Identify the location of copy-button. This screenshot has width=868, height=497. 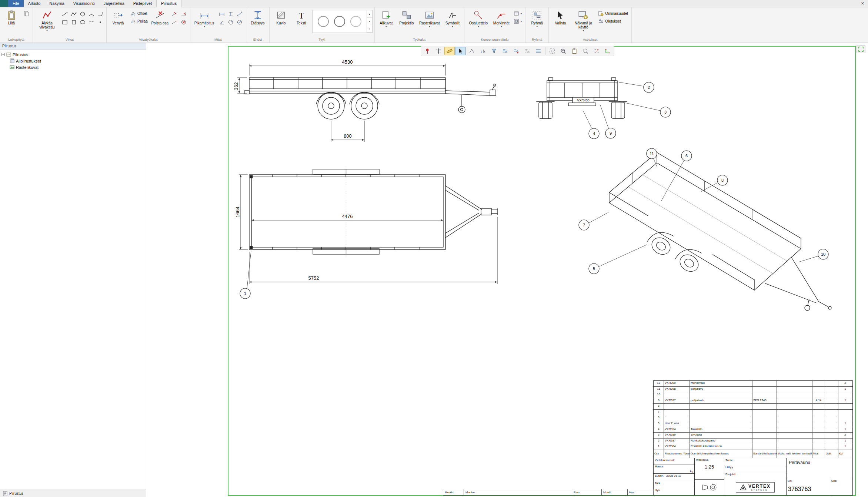
(27, 13).